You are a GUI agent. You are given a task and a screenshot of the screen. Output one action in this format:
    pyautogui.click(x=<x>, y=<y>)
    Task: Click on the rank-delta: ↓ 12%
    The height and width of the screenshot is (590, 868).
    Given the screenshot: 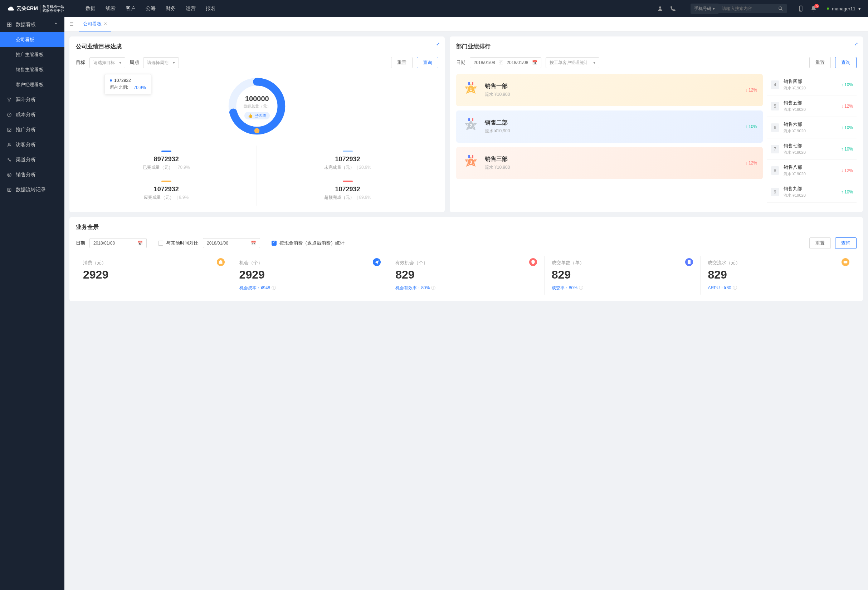 What is the action you would take?
    pyautogui.click(x=847, y=106)
    